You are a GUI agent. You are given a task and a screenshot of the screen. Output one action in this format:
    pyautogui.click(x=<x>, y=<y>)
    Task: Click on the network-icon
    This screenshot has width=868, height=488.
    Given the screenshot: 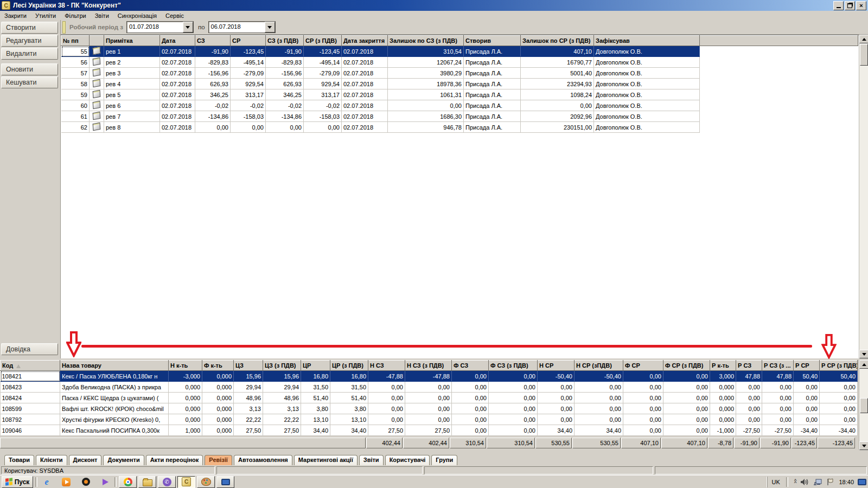 What is the action you would take?
    pyautogui.click(x=818, y=482)
    